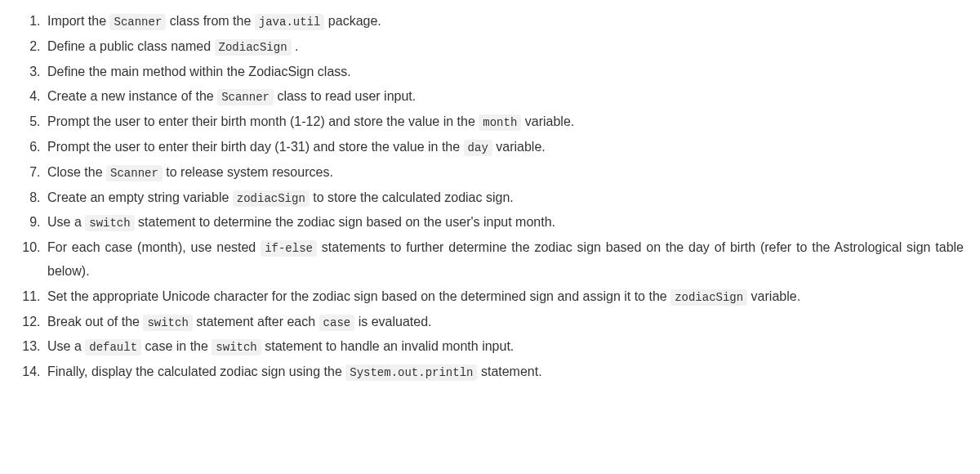 This screenshot has width=980, height=474. I want to click on instruction-text: statement to determine the zodiac sign b…, so click(345, 222).